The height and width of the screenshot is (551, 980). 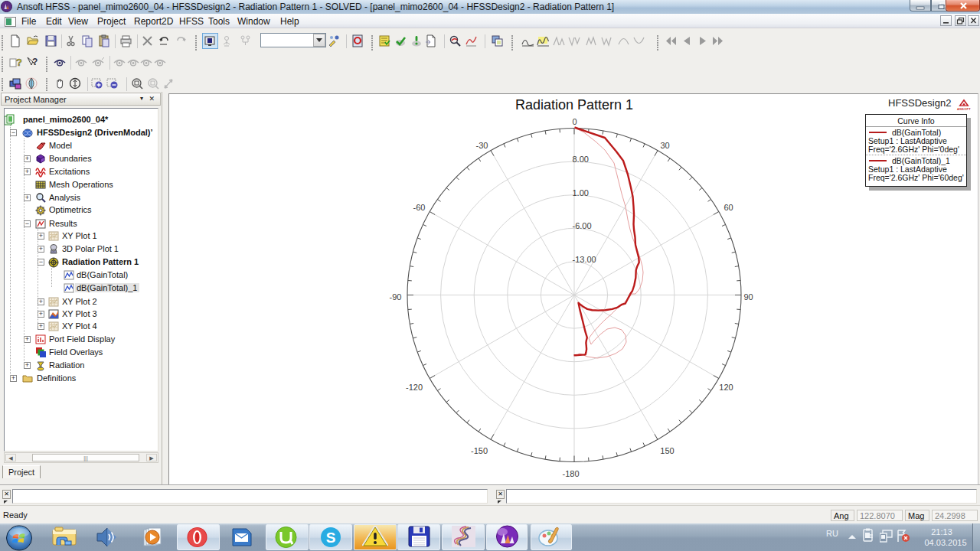 I want to click on svg-text: 60, so click(x=728, y=207).